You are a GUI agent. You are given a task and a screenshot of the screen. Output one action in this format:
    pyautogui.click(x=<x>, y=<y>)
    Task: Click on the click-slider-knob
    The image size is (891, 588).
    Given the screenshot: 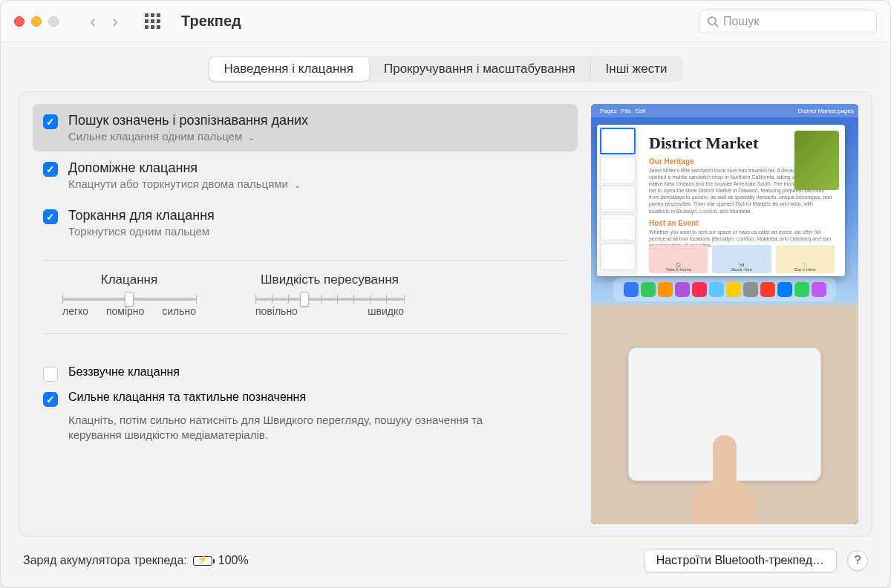 What is the action you would take?
    pyautogui.click(x=129, y=299)
    